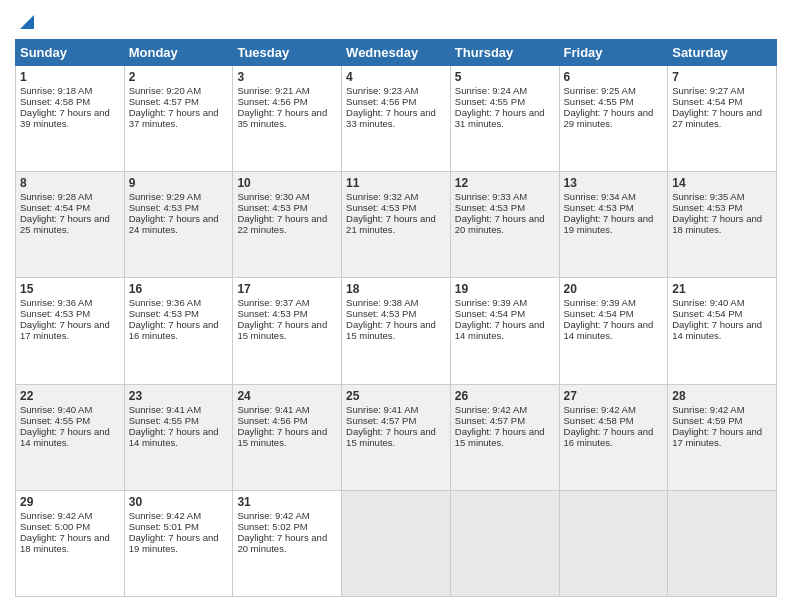 The height and width of the screenshot is (612, 792). What do you see at coordinates (288, 543) in the screenshot?
I see `calendar-cell: 31Sunrise: 9:42 AMSunset: 5:02 PMDayligh…` at bounding box center [288, 543].